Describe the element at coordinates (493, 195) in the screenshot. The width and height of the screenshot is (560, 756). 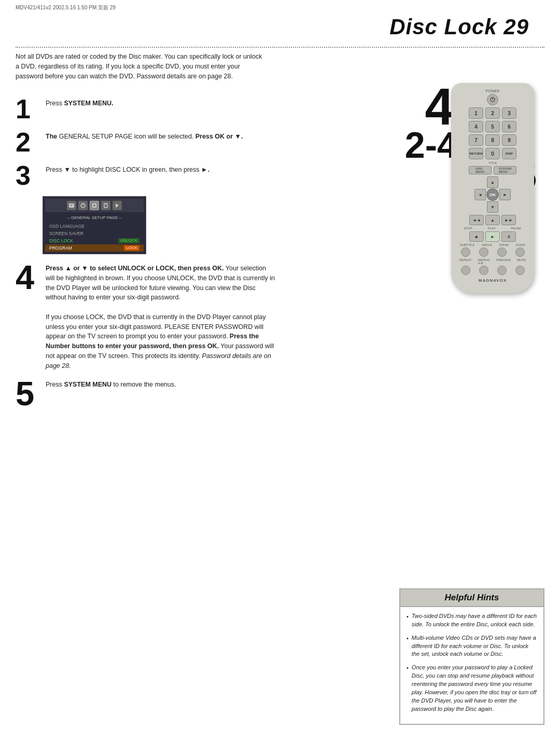
I see `nav-cluster: ▲ ◄ OK ► ▼` at that location.